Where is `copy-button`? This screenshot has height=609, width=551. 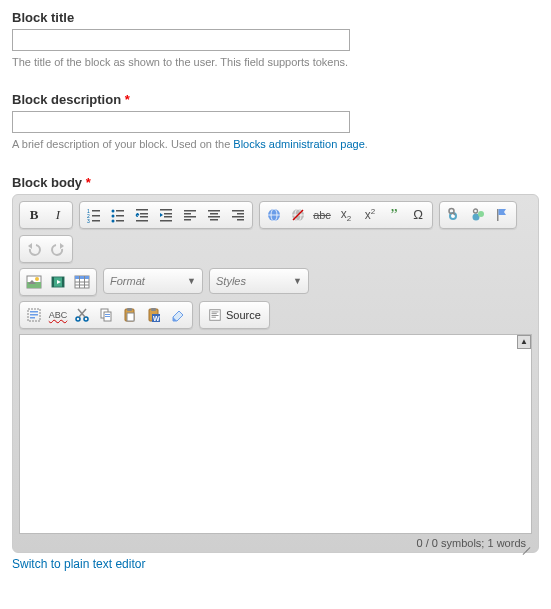 copy-button is located at coordinates (106, 315).